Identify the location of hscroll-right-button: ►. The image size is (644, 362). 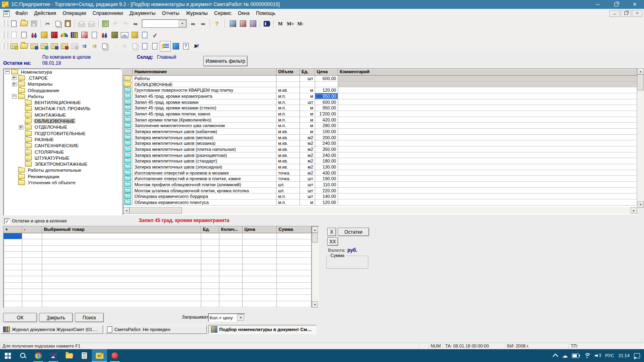
(634, 210).